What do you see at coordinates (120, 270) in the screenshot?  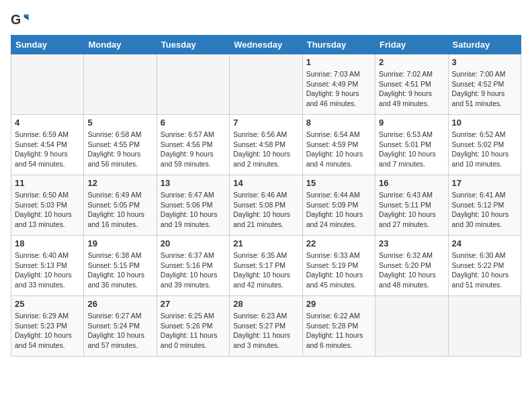 I see `day-info: Sunrise: 6:38 AMSunset: 5:15 PMDaylight:…` at bounding box center [120, 270].